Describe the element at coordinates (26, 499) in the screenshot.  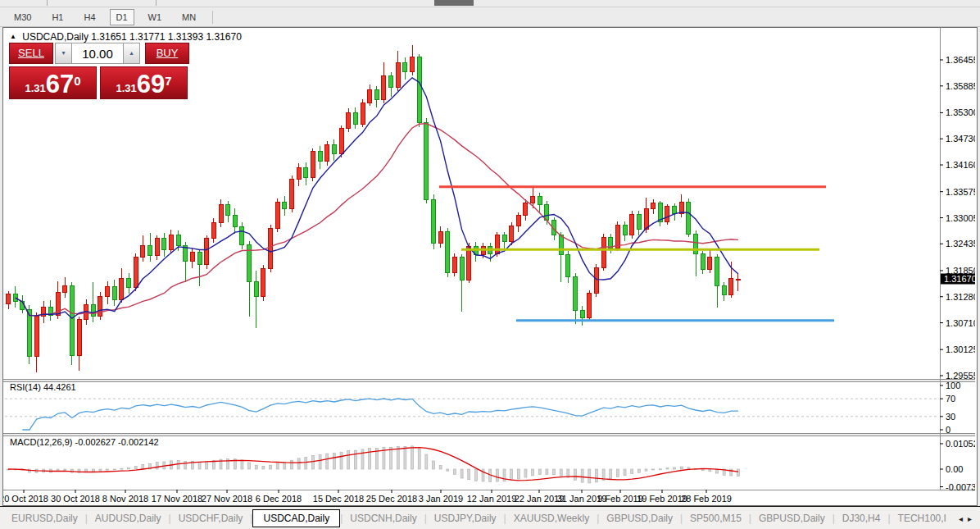
I see `svg-text: 20 Oct 2018` at that location.